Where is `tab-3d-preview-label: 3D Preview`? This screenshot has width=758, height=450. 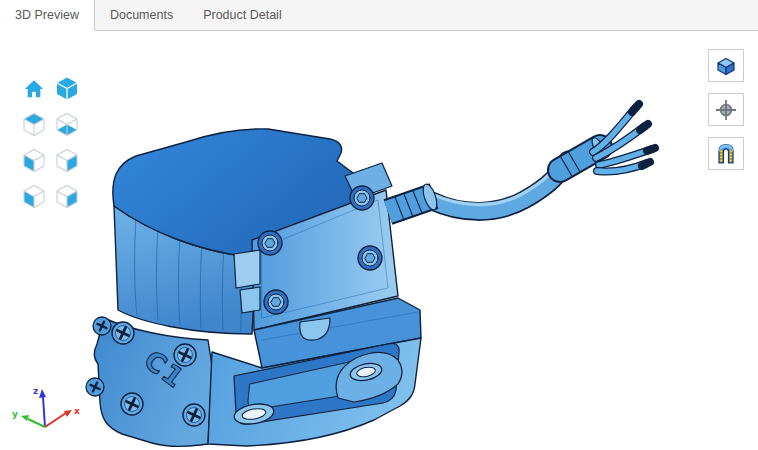
tab-3d-preview-label: 3D Preview is located at coordinates (47, 15).